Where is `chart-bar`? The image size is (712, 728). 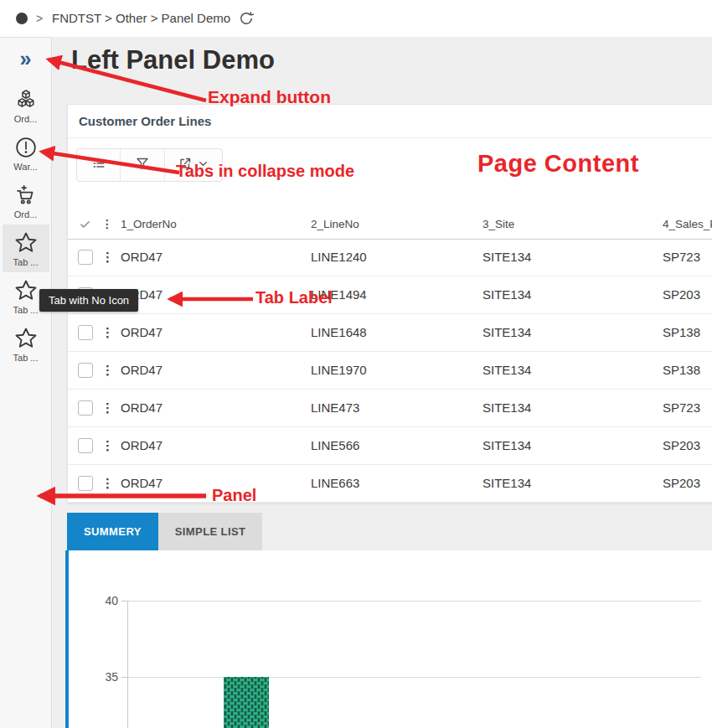 chart-bar is located at coordinates (246, 702).